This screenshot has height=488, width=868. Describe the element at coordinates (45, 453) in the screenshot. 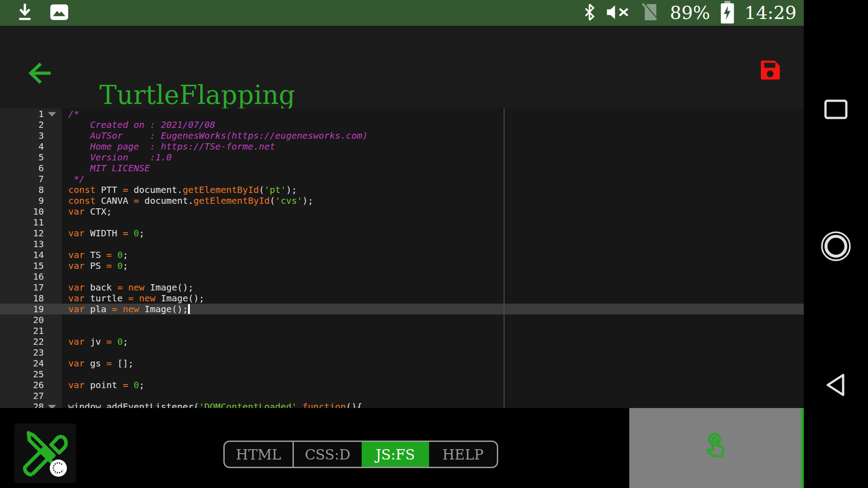

I see `tools-button` at that location.